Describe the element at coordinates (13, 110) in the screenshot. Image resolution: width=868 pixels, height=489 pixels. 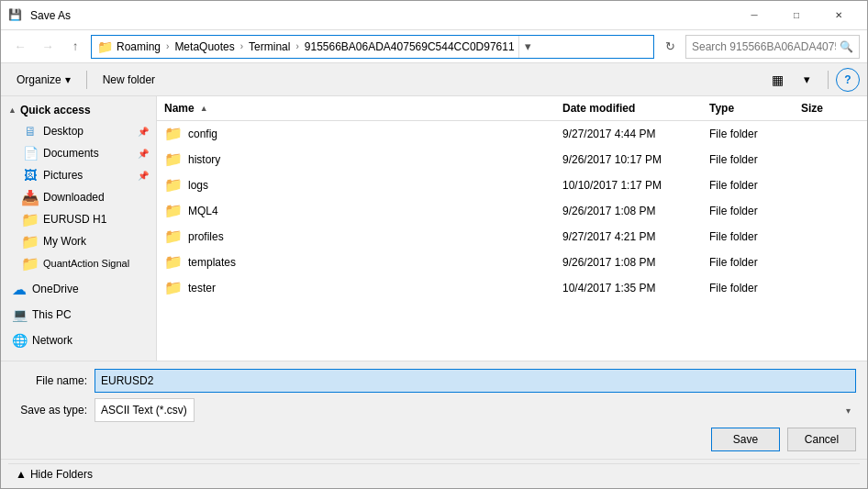
I see `quick-access-arrow: ▲` at that location.